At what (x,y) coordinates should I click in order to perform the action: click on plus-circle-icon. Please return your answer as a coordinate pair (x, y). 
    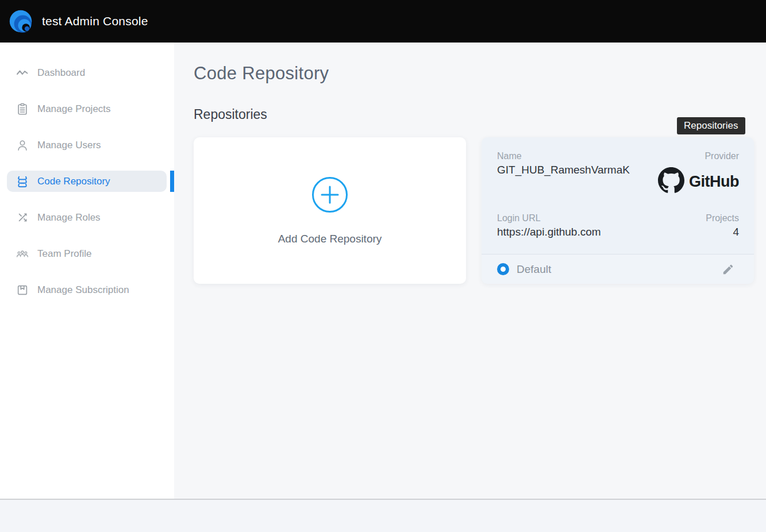
    Looking at the image, I should click on (330, 196).